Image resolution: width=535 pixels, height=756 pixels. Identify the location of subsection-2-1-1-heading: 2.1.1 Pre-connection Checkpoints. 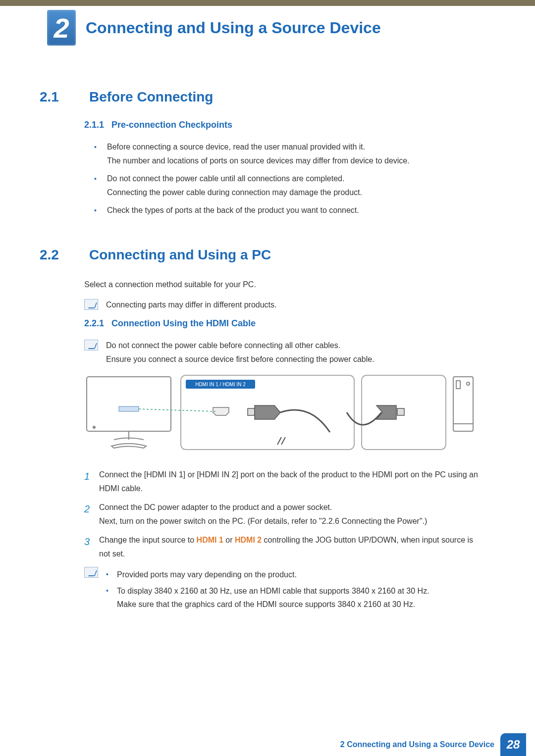
(285, 125).